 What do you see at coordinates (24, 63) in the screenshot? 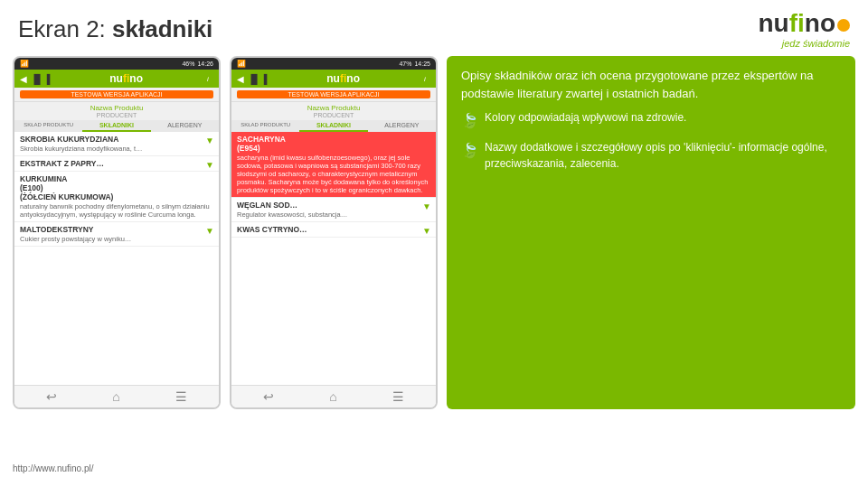
I see `phone1-signal-icon: 📶` at bounding box center [24, 63].